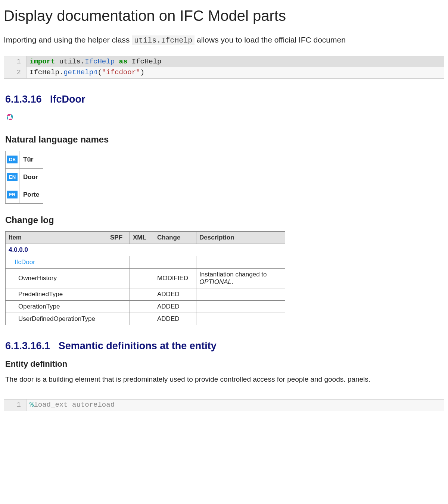 This screenshot has width=448, height=504. What do you see at coordinates (147, 62) in the screenshot?
I see `token-plain: IfcHelp` at bounding box center [147, 62].